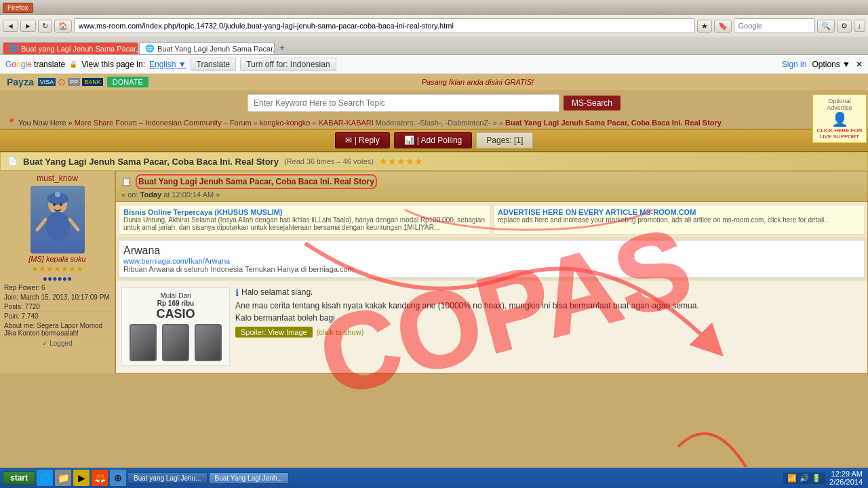 The image size is (868, 488). What do you see at coordinates (148, 123) in the screenshot?
I see `breadcrumb-link-1: More Share Forum – Indonesian Community` at bounding box center [148, 123].